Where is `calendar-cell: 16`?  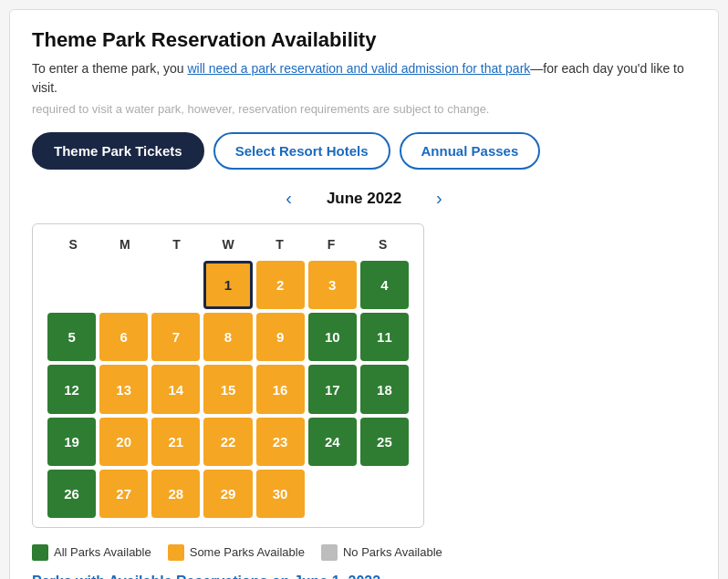
calendar-cell: 16 is located at coordinates (281, 388).